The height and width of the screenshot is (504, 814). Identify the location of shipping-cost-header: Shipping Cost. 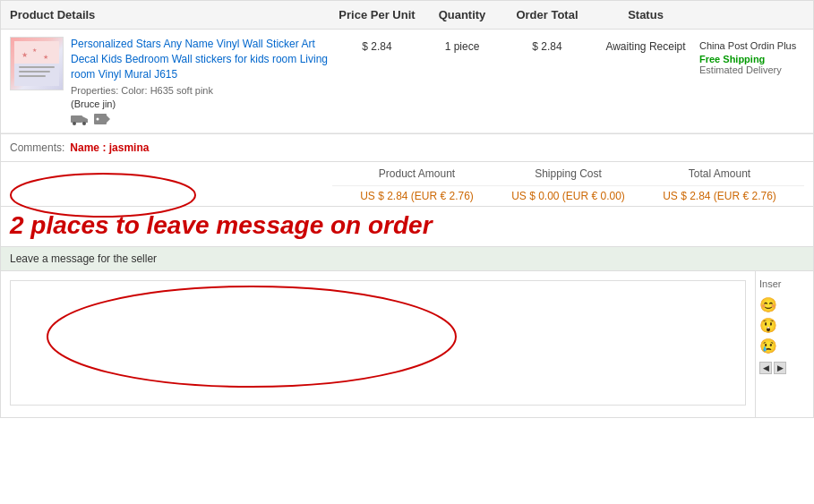
(568, 174).